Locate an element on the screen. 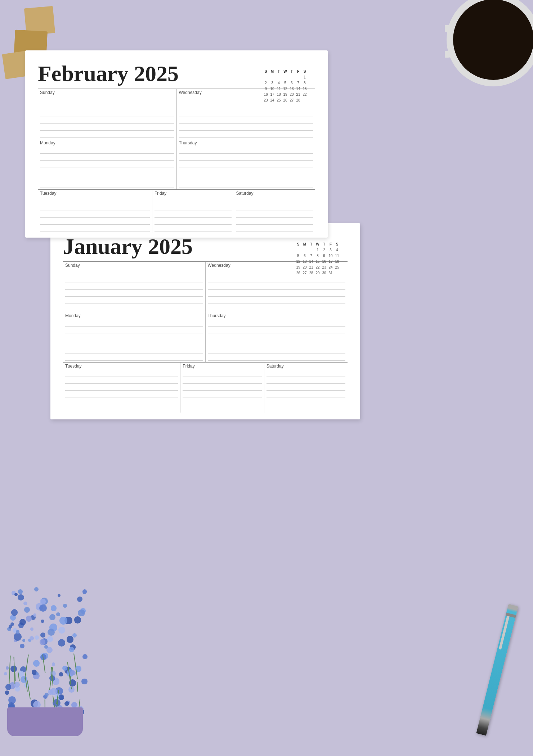 The width and height of the screenshot is (533, 756). coffee-cup is located at coordinates (490, 43).